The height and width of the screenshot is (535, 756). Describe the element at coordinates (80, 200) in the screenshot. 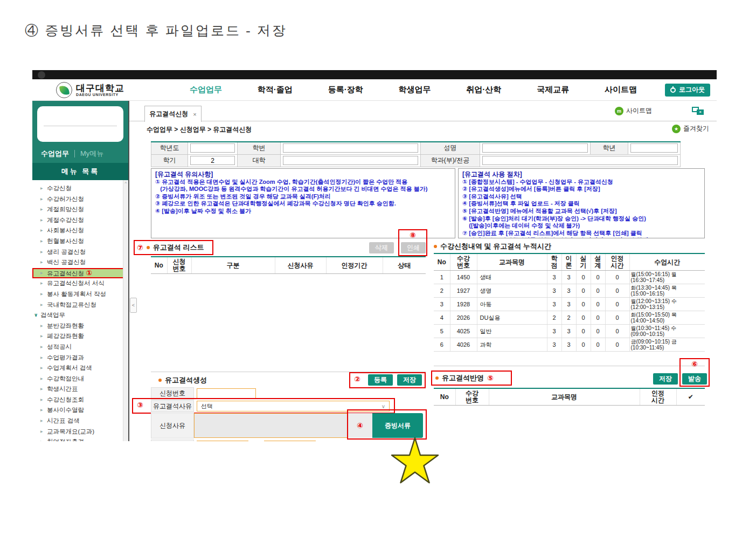

I see `sidebar-item-sugang-permit: 수강허가신청` at that location.